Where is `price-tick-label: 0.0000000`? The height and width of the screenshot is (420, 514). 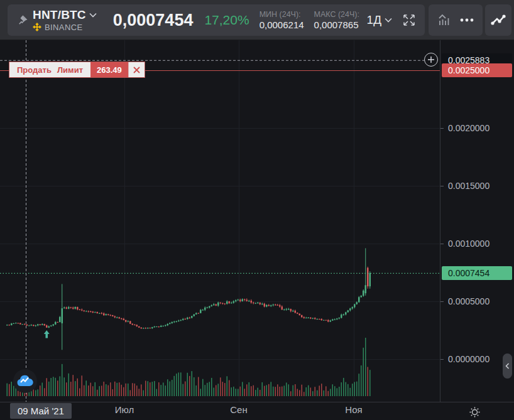 price-tick-label: 0.0000000 is located at coordinates (469, 359).